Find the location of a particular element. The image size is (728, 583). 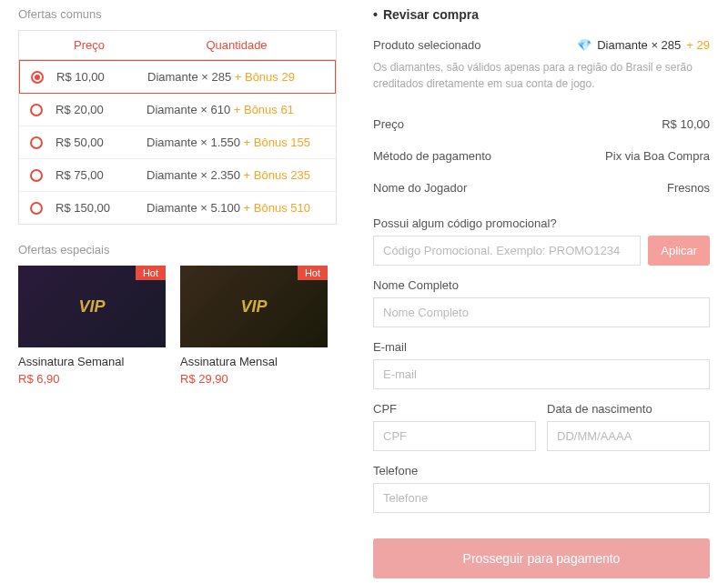

summary-method: Método de pagamentoPix via Boa Compra is located at coordinates (541, 156).